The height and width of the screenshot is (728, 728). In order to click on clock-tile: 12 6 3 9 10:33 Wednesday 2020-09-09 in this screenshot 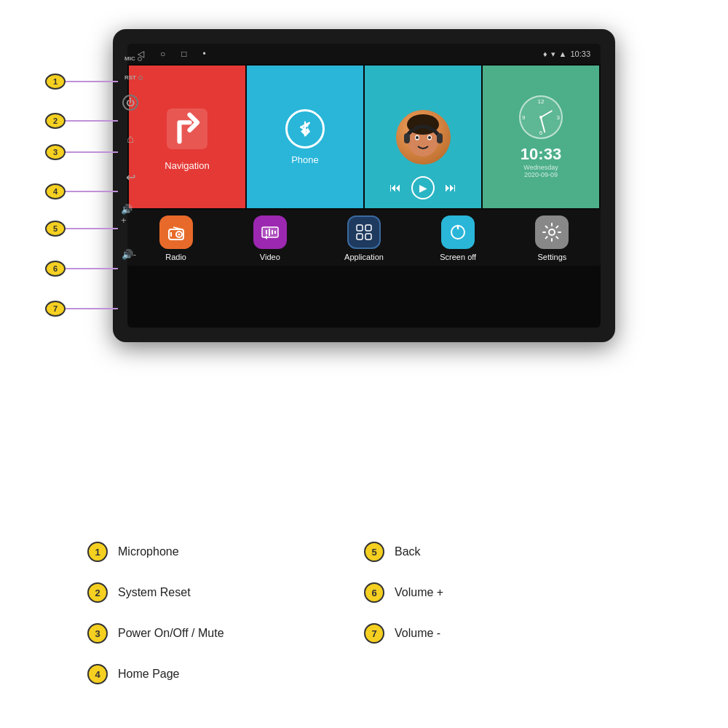, I will do `click(541, 137)`.